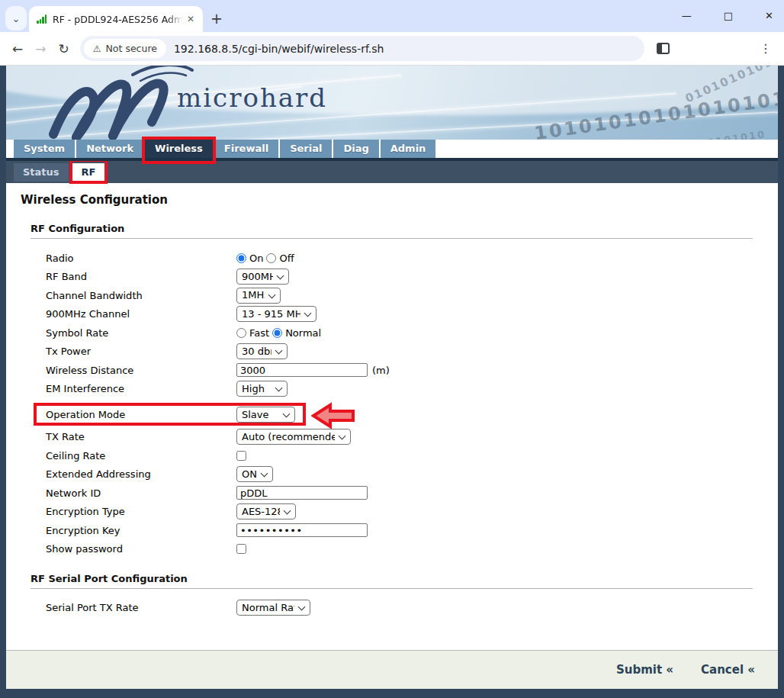 Image resolution: width=784 pixels, height=698 pixels. I want to click on radio-radio-on, so click(241, 258).